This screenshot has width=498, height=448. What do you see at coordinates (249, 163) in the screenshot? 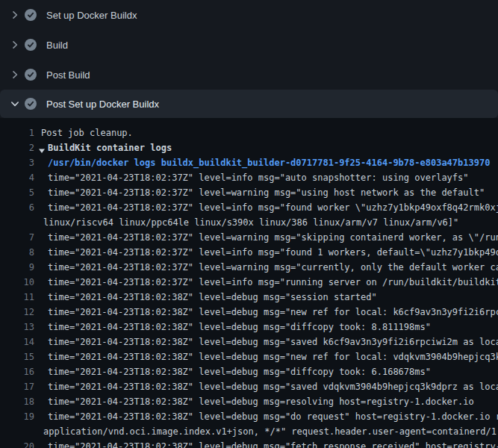
I see `log-line: 3/usr/bin/docker logs buildx_buildkit_bu…` at bounding box center [249, 163].